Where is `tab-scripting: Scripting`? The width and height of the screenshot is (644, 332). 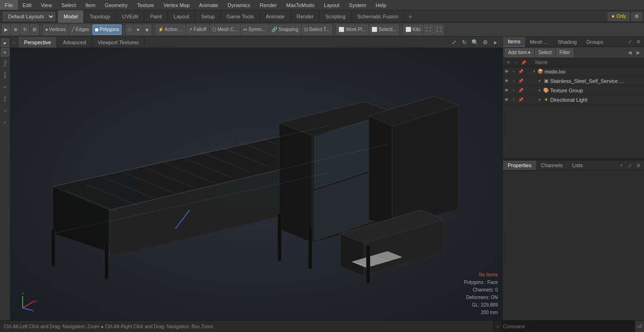
tab-scripting: Scripting is located at coordinates (336, 16).